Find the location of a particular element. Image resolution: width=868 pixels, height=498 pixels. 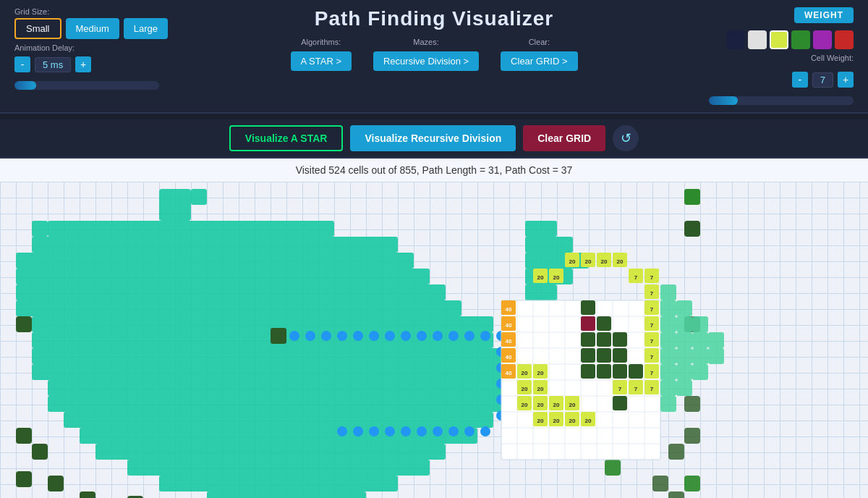

algorithm-dropdown: A STAR > is located at coordinates (321, 61).